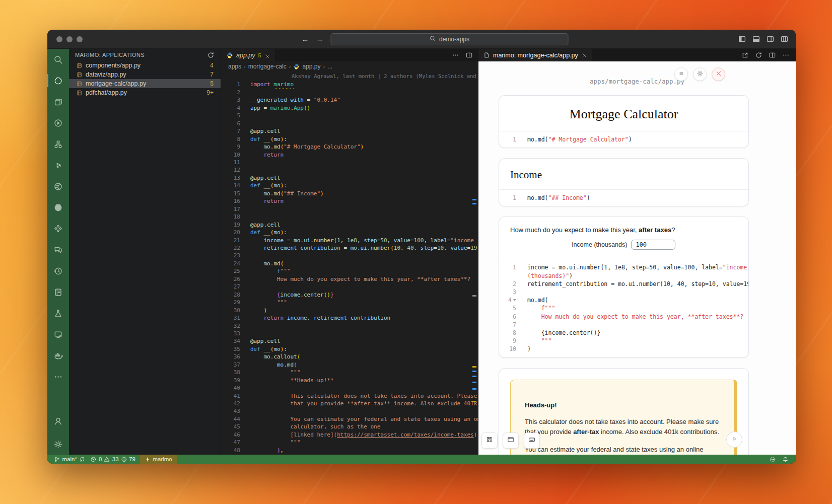  What do you see at coordinates (58, 59) in the screenshot?
I see `activity-search-icon` at bounding box center [58, 59].